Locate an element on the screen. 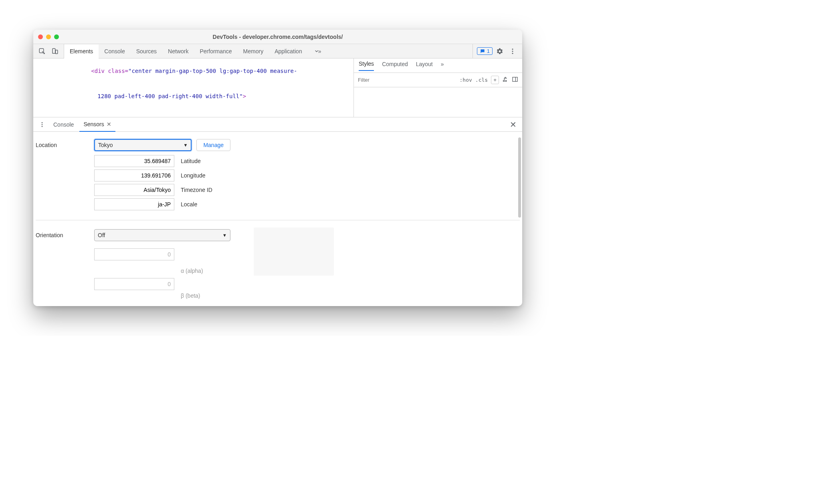  latitude-label: Latitude is located at coordinates (350, 161).